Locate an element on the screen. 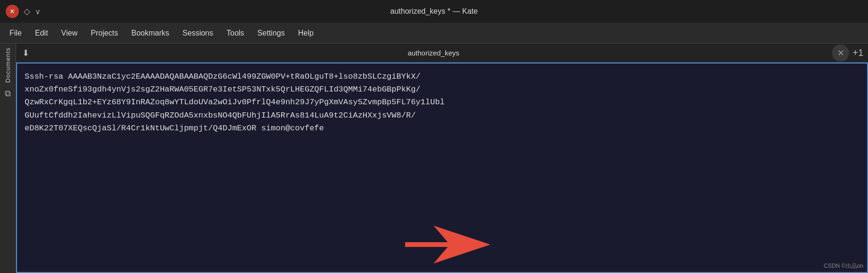 Image resolution: width=868 pixels, height=273 pixels. title-bar-controls: ✕ ◇ ∨ is located at coordinates (20, 11).